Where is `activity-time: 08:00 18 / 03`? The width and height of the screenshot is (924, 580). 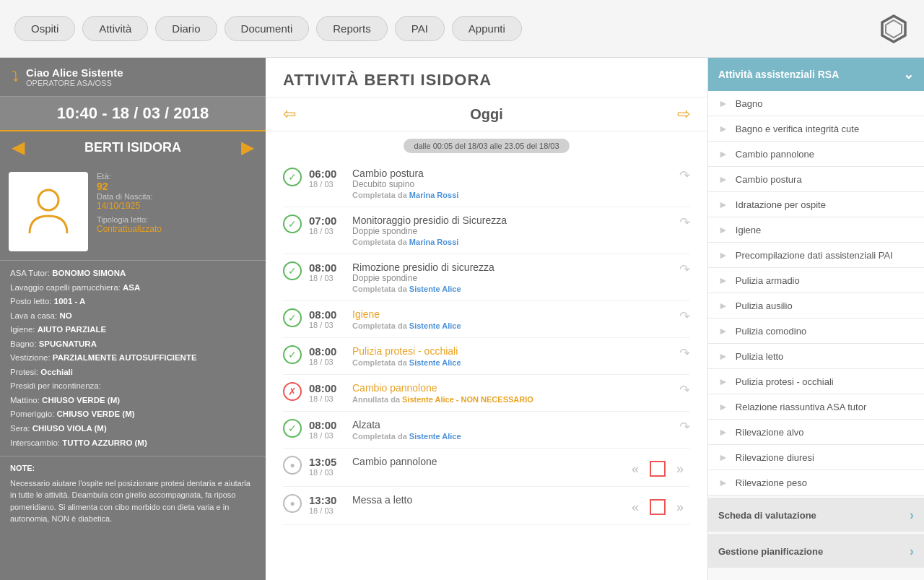 activity-time: 08:00 18 / 03 is located at coordinates (327, 429).